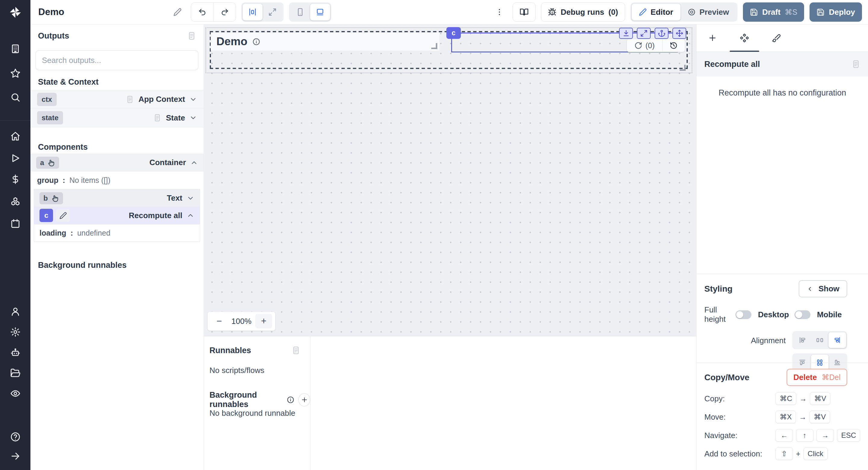 Image resolution: width=868 pixels, height=470 pixels. I want to click on runnables-title: Runnables, so click(230, 350).